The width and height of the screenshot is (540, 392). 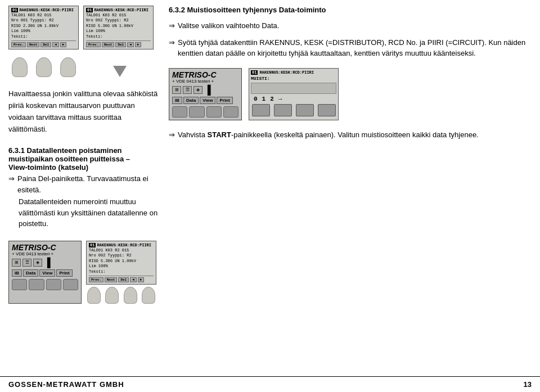 What do you see at coordinates (280, 99) in the screenshot?
I see `muisti-arrow: →` at bounding box center [280, 99].